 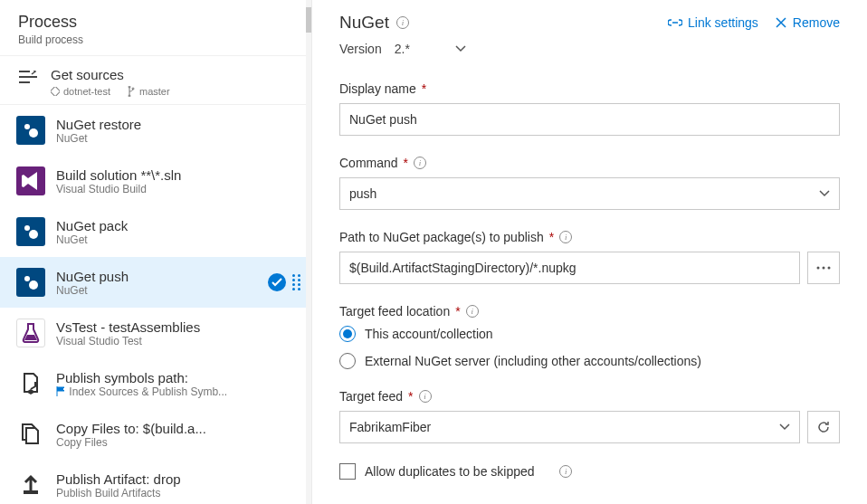 What do you see at coordinates (178, 480) in the screenshot?
I see `task-title: Publish Artifact: drop` at bounding box center [178, 480].